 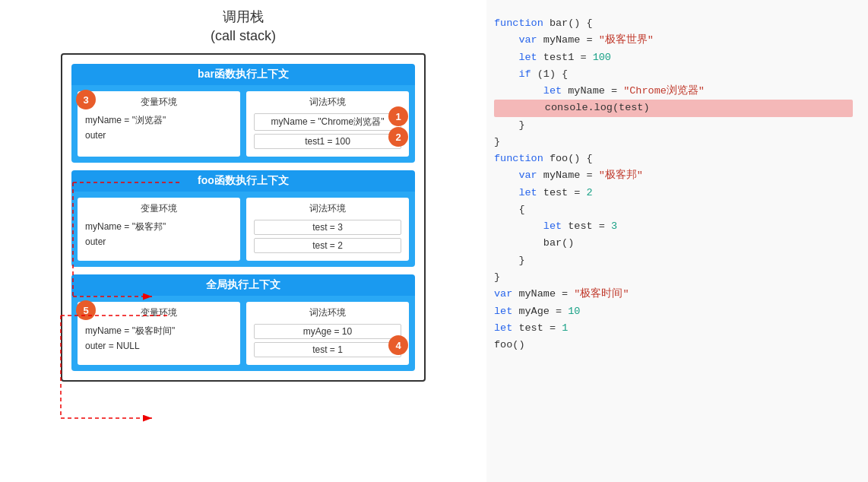 What do you see at coordinates (673, 142) in the screenshot?
I see `code-line-8: }` at bounding box center [673, 142].